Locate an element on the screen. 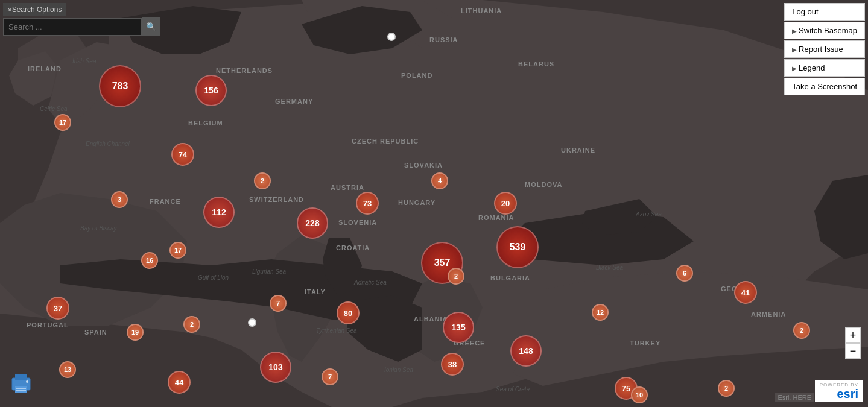  legend-button: Legend is located at coordinates (825, 68).